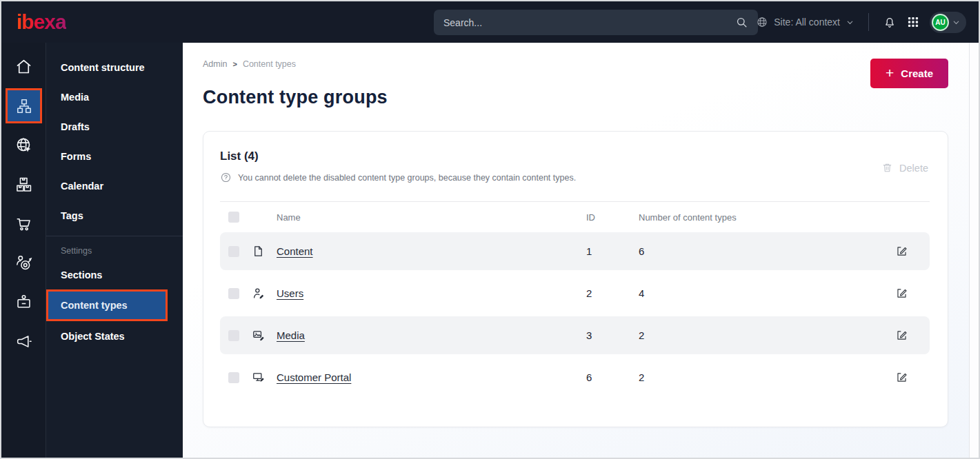 The image size is (980, 459). What do you see at coordinates (596, 22) in the screenshot?
I see `global-search` at bounding box center [596, 22].